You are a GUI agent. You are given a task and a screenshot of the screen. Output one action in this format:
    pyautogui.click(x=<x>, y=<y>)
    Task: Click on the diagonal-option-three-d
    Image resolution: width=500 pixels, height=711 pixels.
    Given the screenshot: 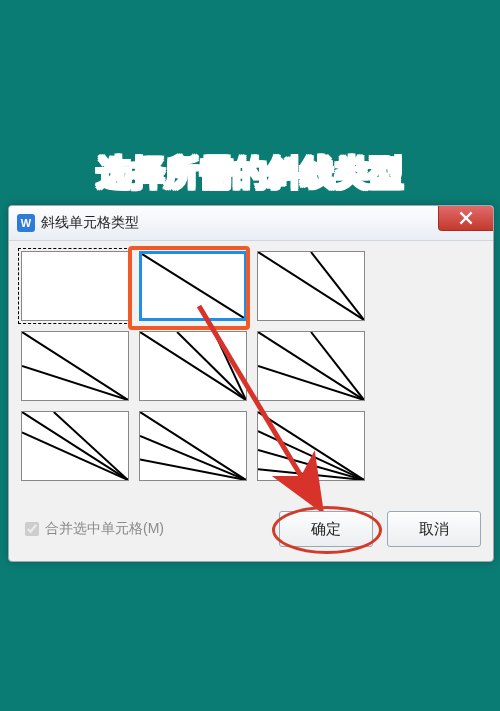 What is the action you would take?
    pyautogui.click(x=193, y=446)
    